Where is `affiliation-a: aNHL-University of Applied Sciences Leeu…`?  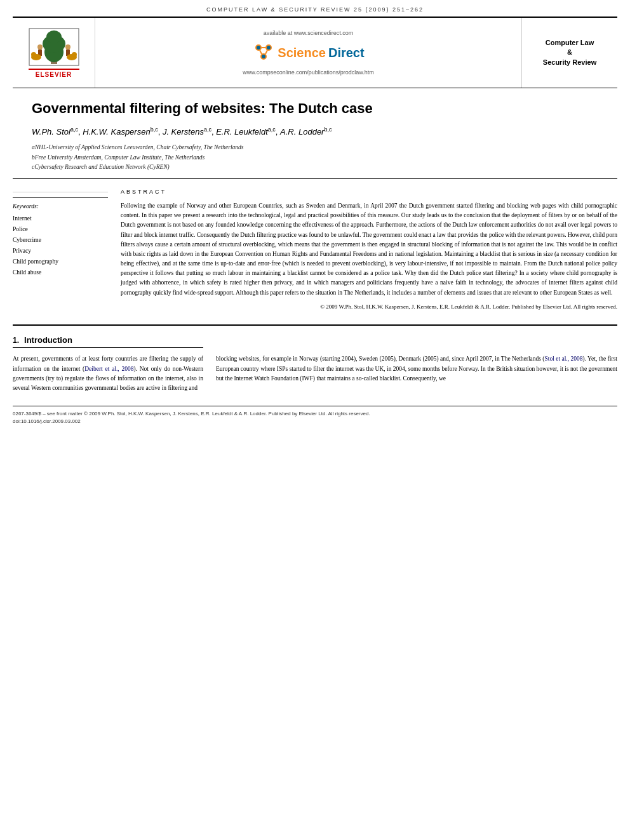
affiliation-a: aNHL-University of Applied Sciences Leeu… is located at coordinates (315, 147).